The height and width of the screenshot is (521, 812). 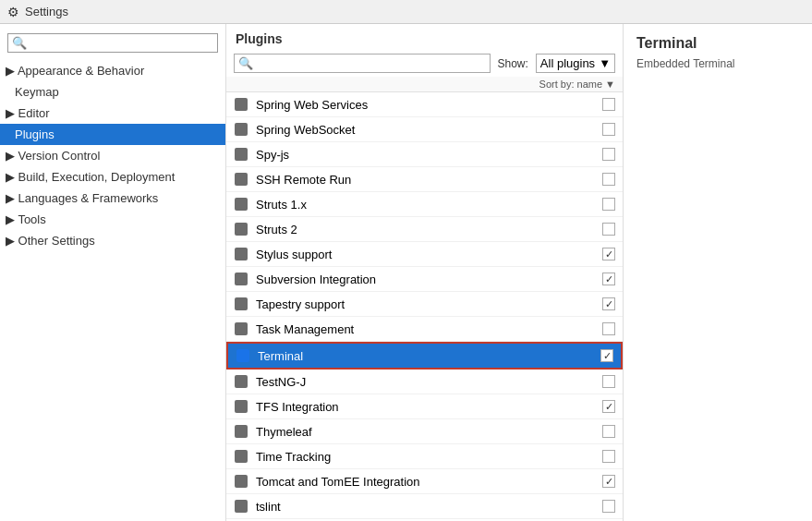 I want to click on sidebar-item-tools: ▶ Tools, so click(x=113, y=220).